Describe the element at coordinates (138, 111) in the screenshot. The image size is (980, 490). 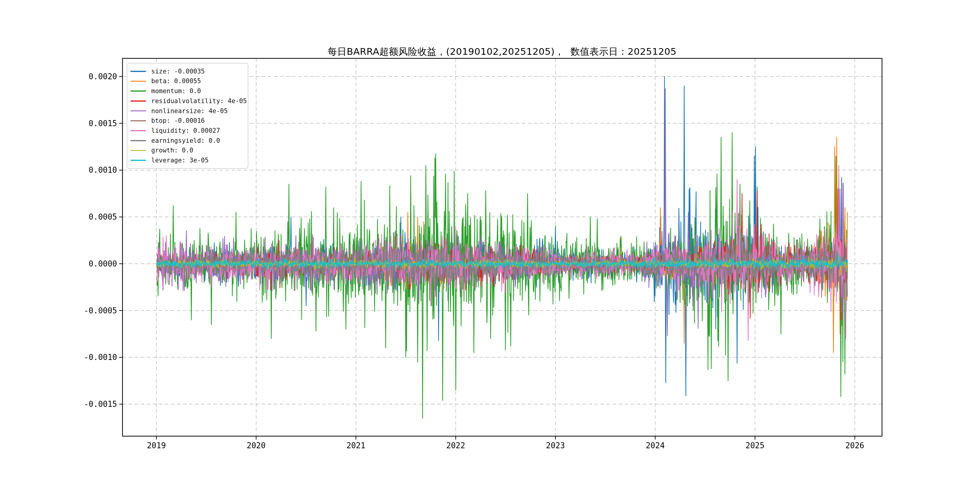
I see `legend-swatch-nonlinearsize` at that location.